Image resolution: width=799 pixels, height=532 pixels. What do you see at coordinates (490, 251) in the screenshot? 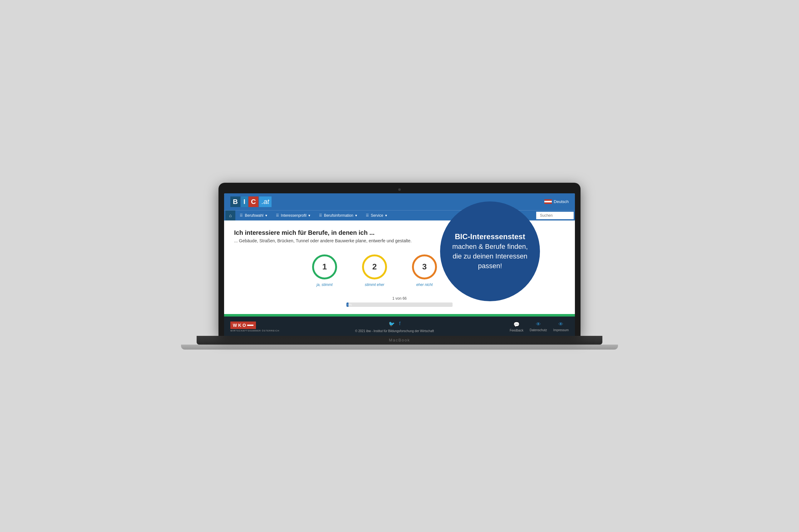
I see `badge-circle: BIC-Interessenstest machen & Berufe find…` at bounding box center [490, 251].